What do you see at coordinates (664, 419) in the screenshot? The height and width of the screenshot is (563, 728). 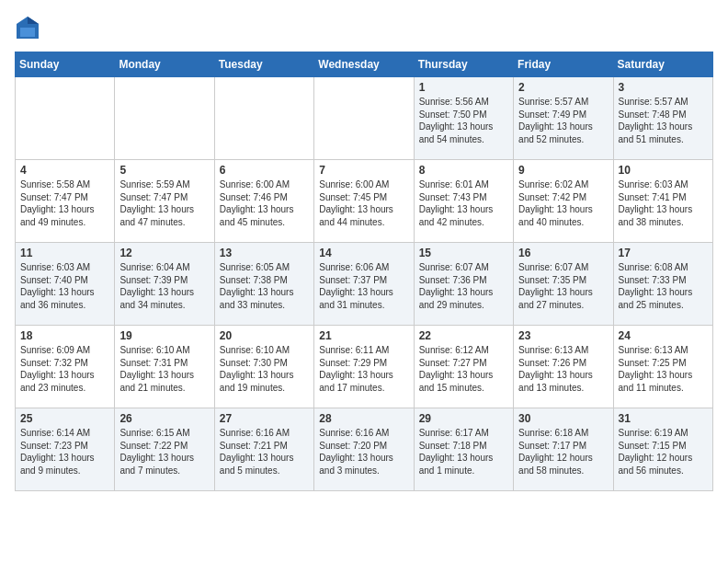 I see `day-number: 31` at bounding box center [664, 419].